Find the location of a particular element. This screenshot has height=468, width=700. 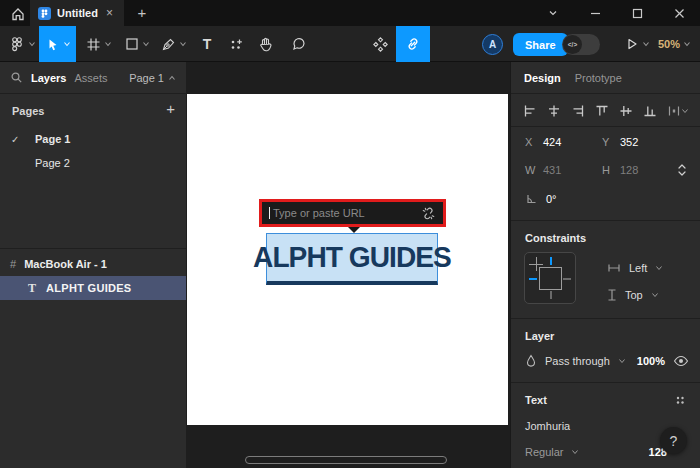

horizontal-constraint-dropdown: Left is located at coordinates (635, 268).